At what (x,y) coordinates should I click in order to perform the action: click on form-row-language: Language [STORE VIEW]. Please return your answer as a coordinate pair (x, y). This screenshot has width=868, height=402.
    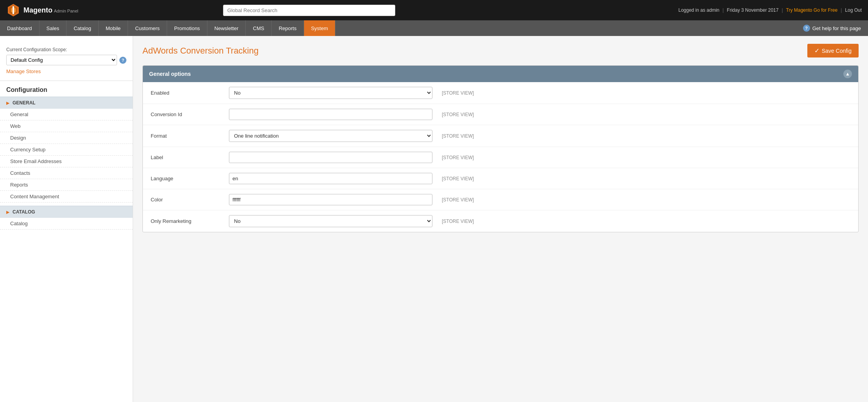
    Looking at the image, I should click on (501, 179).